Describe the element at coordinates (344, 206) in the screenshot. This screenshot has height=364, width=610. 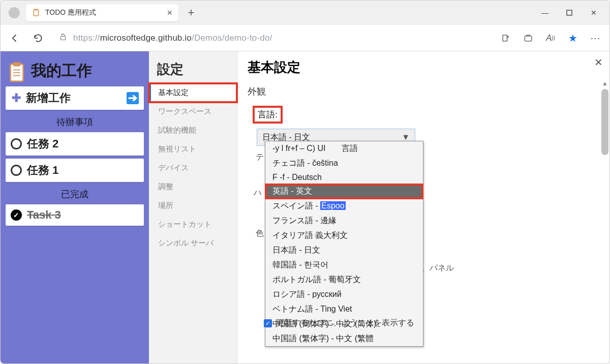
I see `dropdown-option: スペイン語 - Espoo` at that location.